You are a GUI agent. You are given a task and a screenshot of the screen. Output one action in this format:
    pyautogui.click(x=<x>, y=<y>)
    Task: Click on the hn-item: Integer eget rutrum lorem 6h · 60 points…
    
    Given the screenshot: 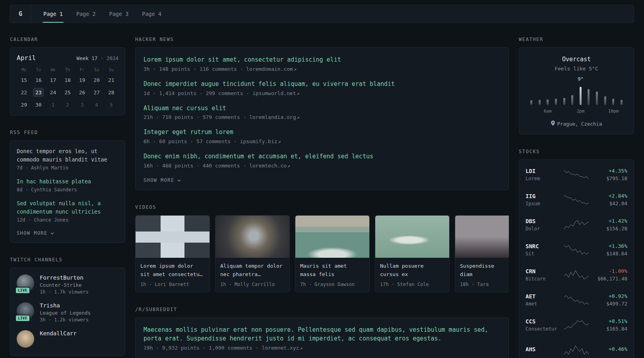 What is the action you would take?
    pyautogui.click(x=322, y=136)
    